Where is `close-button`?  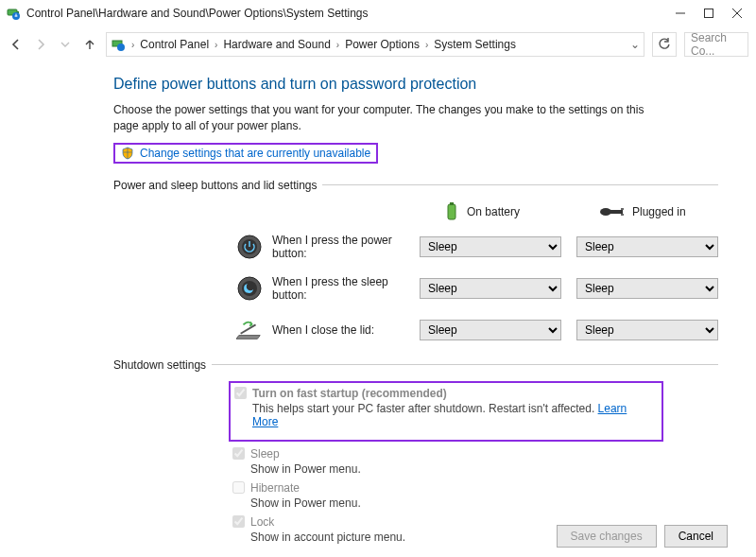 close-button is located at coordinates (737, 13).